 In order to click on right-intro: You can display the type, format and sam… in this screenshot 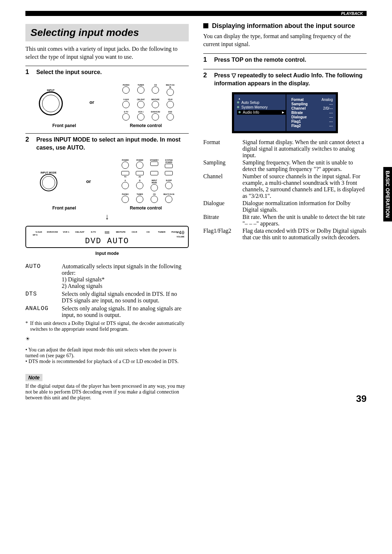, I will do `click(285, 40)`.